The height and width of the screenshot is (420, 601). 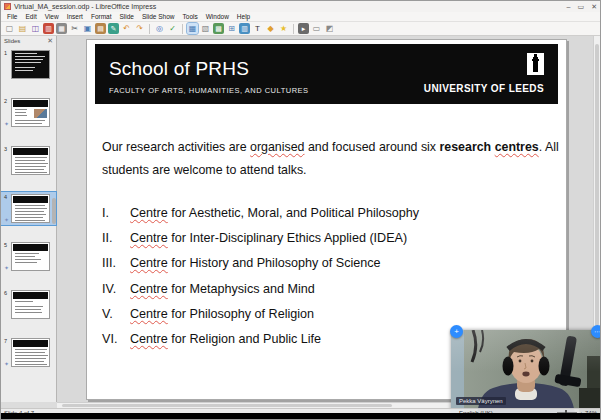 I want to click on list-numeral: I., so click(x=116, y=213).